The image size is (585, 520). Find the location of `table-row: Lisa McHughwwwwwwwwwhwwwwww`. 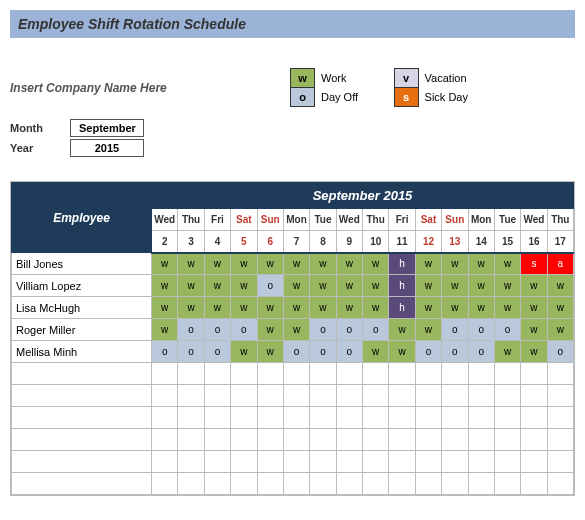

table-row: Lisa McHughwwwwwwwwwhwwwwww is located at coordinates (293, 308).